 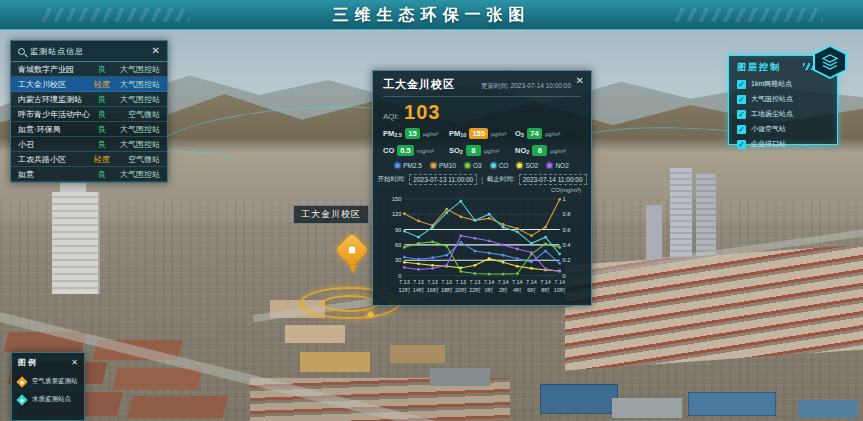 I want to click on legend-series-name: NO2, so click(x=562, y=166).